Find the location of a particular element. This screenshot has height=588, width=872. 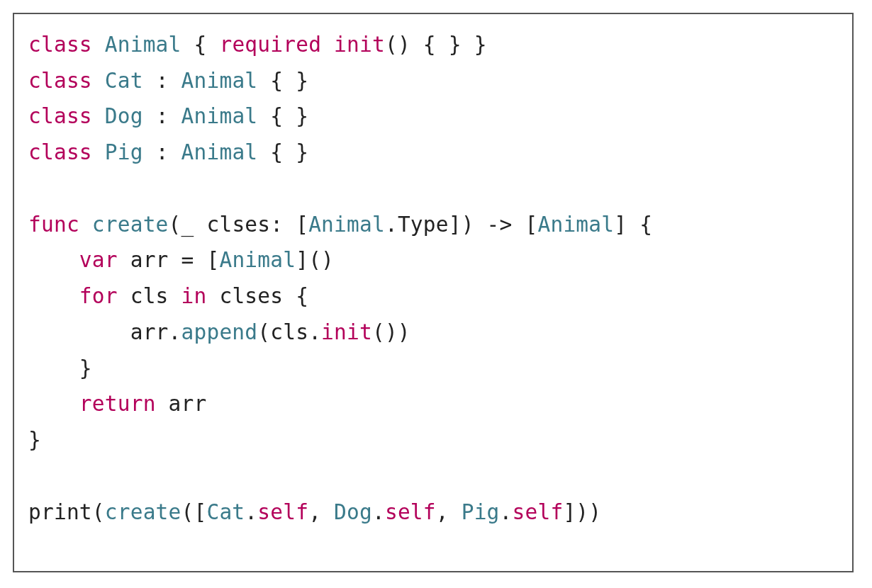

code-text: ]) -> [ is located at coordinates (493, 225).